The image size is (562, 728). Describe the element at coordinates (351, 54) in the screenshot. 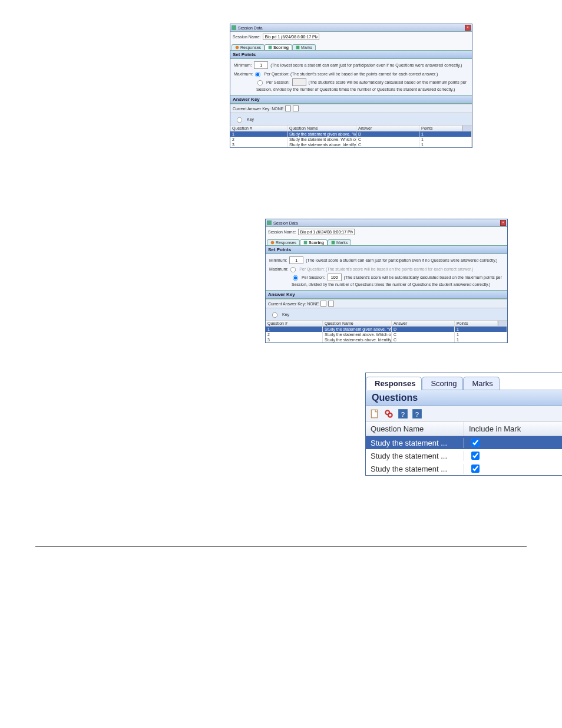

I see `set-points-header: Set Points` at that location.